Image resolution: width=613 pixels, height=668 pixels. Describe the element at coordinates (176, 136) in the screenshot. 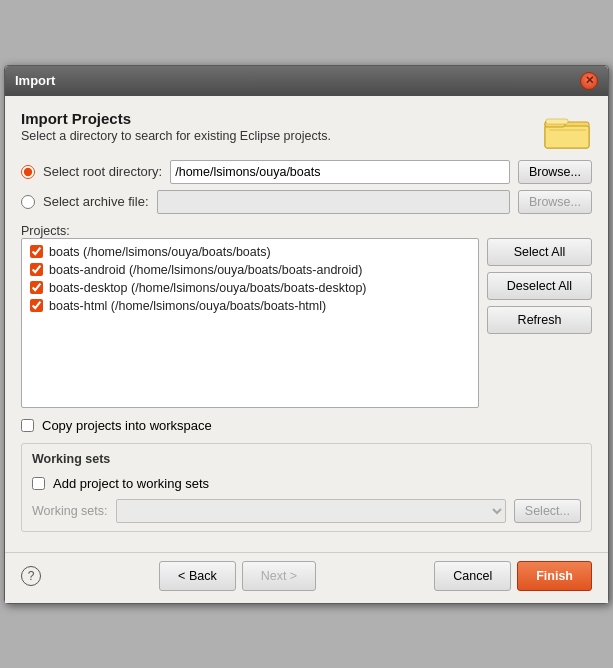

I see `page-subtitle: Select a directory to search for existin…` at that location.